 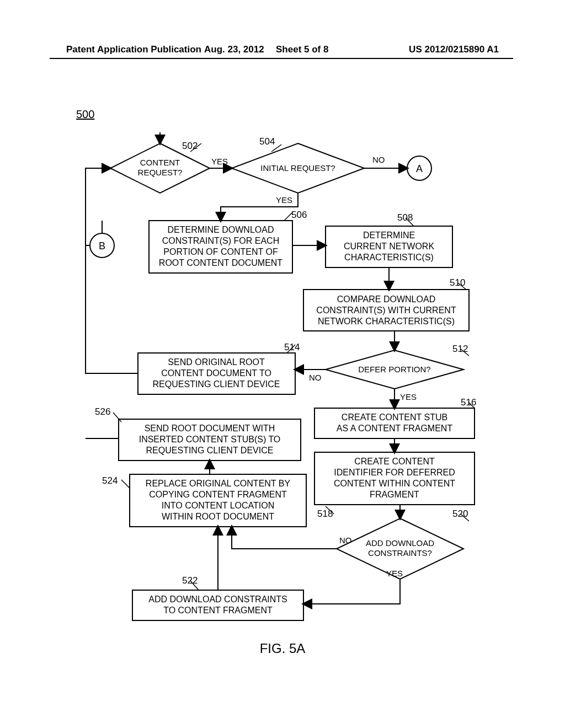 I want to click on b508-l2: CURRENT NETWORK, so click(x=389, y=246).